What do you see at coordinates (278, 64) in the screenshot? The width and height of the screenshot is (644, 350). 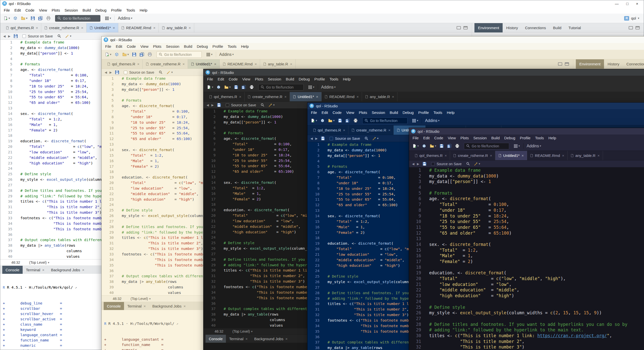 I see `editor-tab-4: any_table.R×` at bounding box center [278, 64].